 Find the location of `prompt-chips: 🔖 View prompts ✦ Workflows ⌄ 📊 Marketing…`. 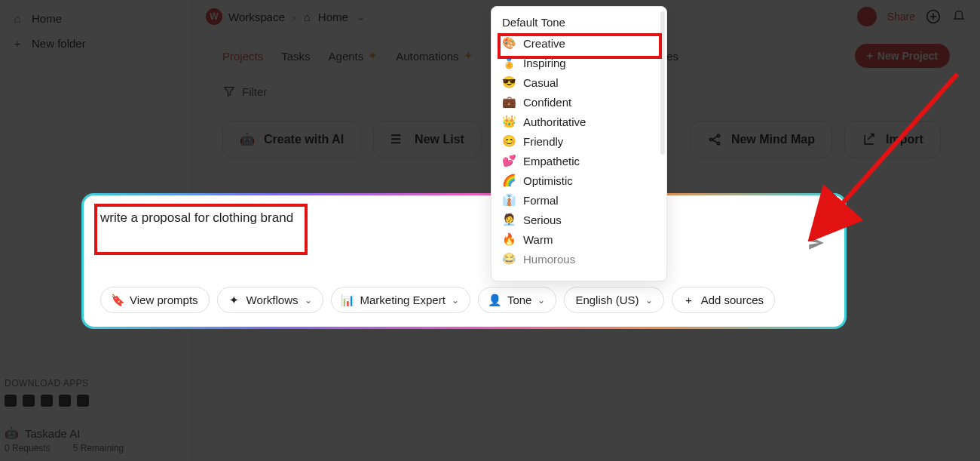

prompt-chips: 🔖 View prompts ✦ Workflows ⌄ 📊 Marketing… is located at coordinates (464, 306).